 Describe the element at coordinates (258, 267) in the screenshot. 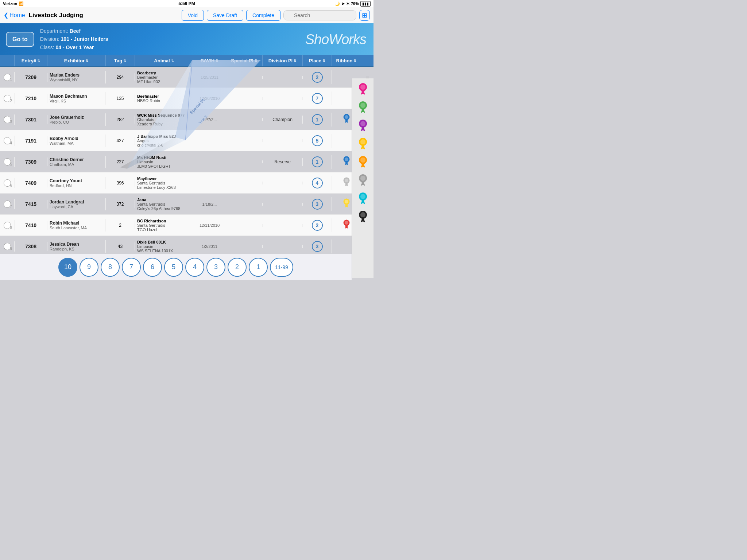

I see `page-button-1: 1` at that location.